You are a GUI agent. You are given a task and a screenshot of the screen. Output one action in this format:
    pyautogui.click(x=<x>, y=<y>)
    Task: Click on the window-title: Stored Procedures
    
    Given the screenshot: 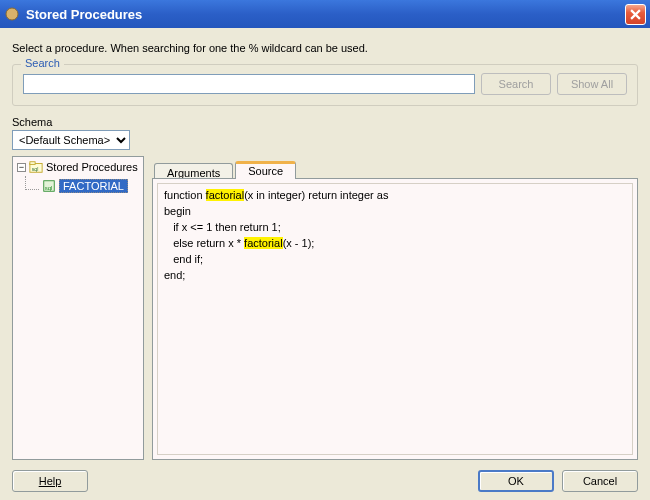 What is the action you would take?
    pyautogui.click(x=326, y=14)
    